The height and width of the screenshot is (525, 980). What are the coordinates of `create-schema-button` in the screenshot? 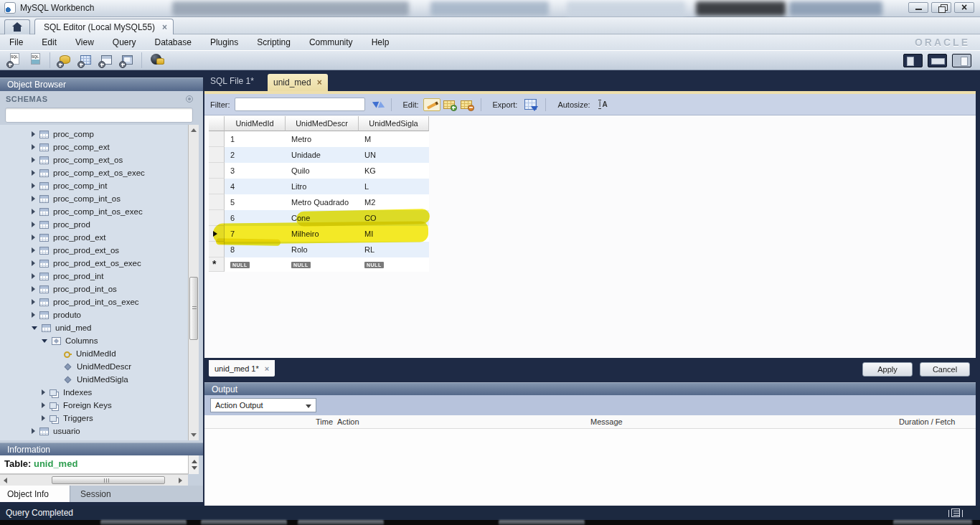 It's located at (65, 60).